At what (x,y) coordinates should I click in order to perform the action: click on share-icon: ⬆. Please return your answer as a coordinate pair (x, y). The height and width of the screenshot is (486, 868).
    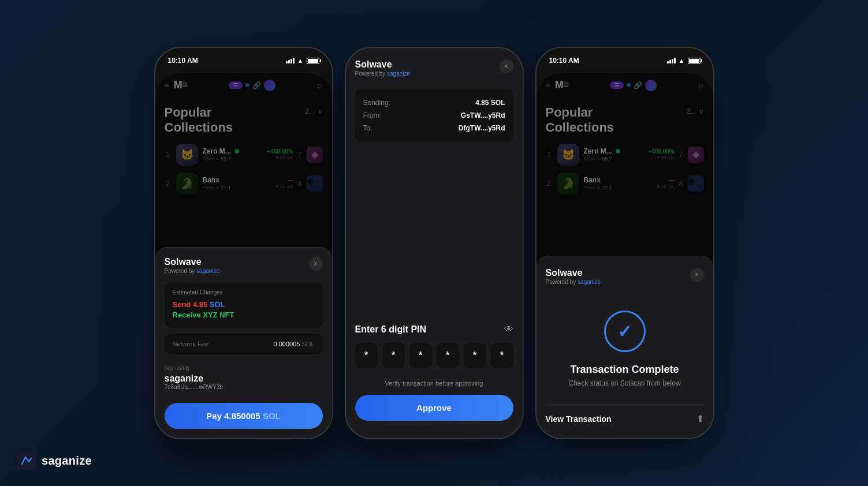
    Looking at the image, I should click on (700, 419).